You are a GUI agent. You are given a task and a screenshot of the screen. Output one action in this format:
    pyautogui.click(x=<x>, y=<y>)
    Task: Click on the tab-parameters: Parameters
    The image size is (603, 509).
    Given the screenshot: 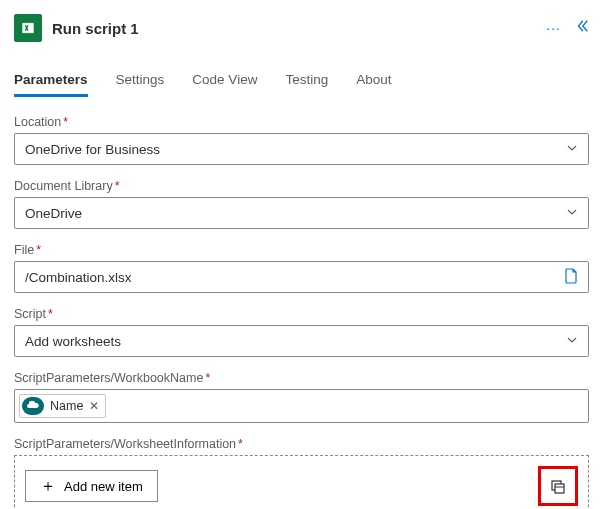 What is the action you would take?
    pyautogui.click(x=51, y=82)
    